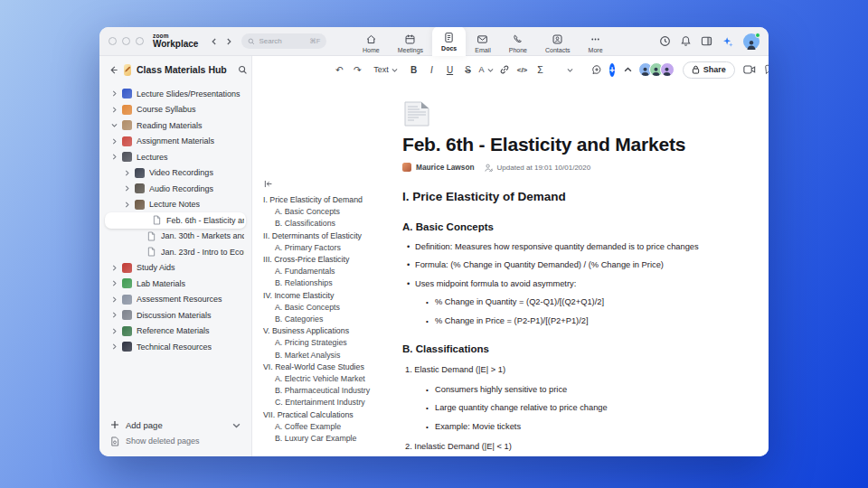 The image size is (868, 488). Describe the element at coordinates (627, 70) in the screenshot. I see `collapse-toolbar-button` at that location.